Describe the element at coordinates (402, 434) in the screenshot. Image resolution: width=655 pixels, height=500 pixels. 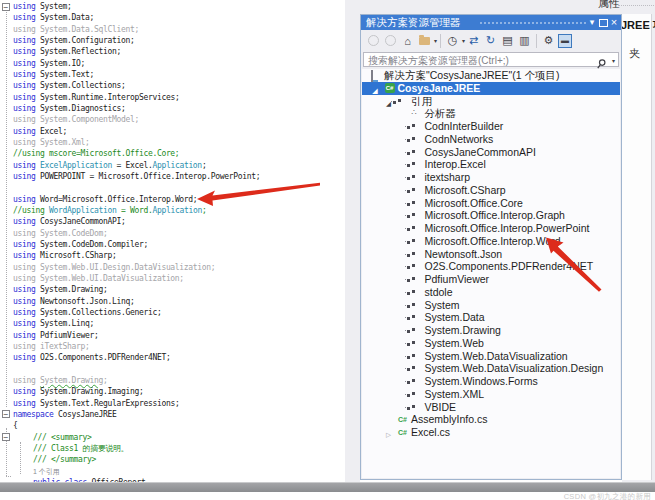
I see `csharp-file-icon: C#` at that location.